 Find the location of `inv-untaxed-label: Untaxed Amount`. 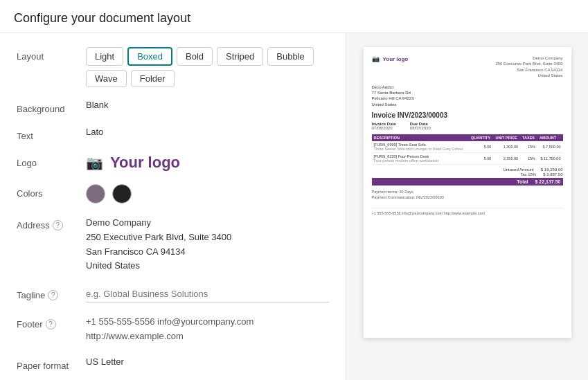

inv-untaxed-label: Untaxed Amount is located at coordinates (518, 170).